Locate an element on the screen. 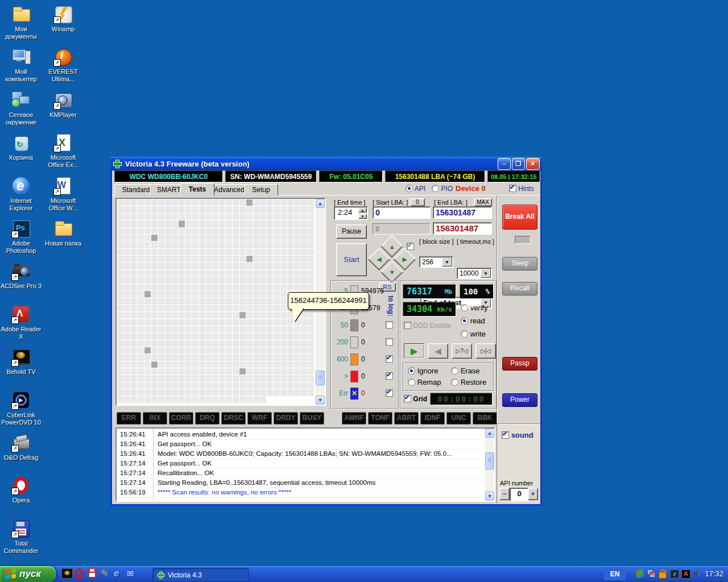  pio-radio is located at coordinates (436, 189).